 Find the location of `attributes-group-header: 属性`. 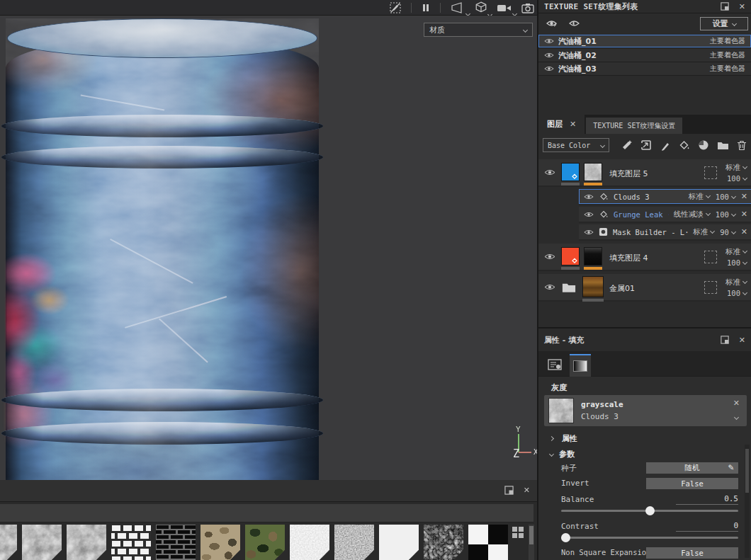

attributes-group-header: 属性 is located at coordinates (564, 439).